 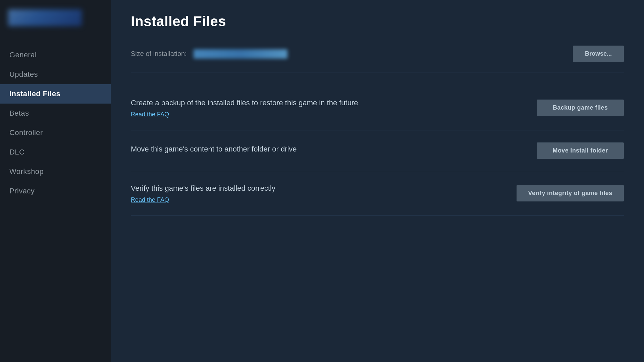 What do you see at coordinates (55, 172) in the screenshot?
I see `sidebar-item-workshop: Workshop` at bounding box center [55, 172].